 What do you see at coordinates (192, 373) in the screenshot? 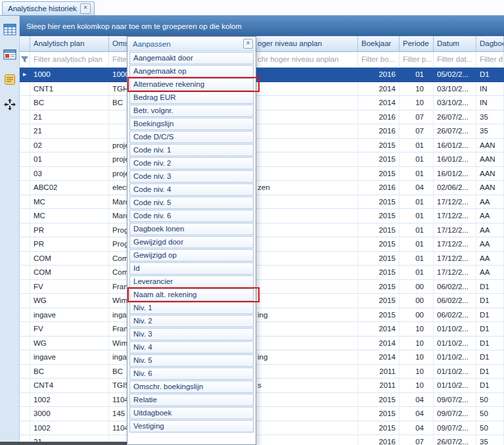
I see `field-list-item: Niv. 6` at bounding box center [192, 373].